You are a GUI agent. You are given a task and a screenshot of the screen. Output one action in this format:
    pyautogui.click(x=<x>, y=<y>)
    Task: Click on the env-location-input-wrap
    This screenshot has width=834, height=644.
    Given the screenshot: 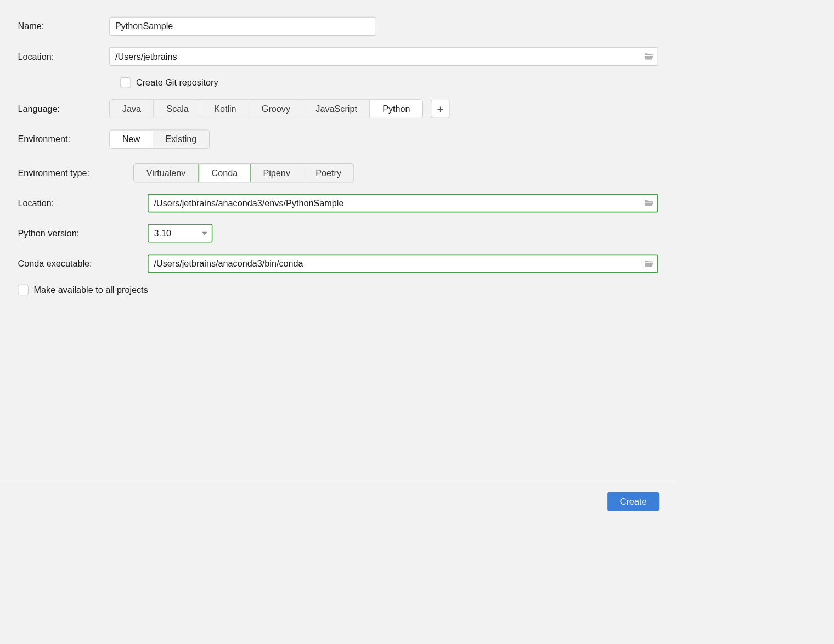 What is the action you would take?
    pyautogui.click(x=403, y=203)
    